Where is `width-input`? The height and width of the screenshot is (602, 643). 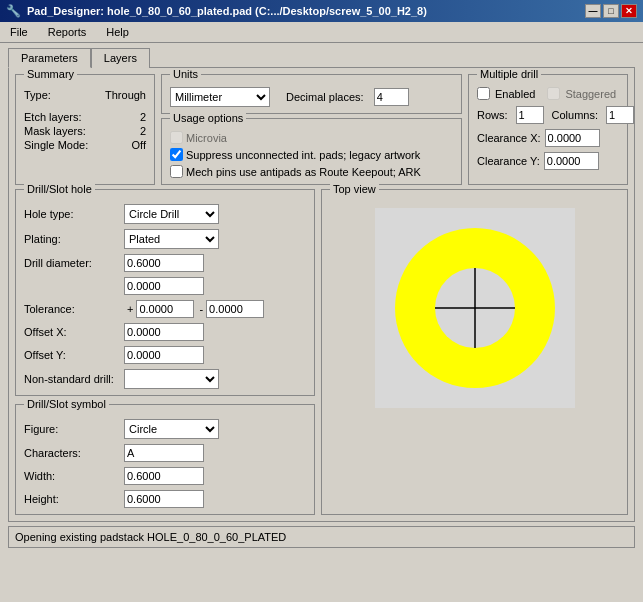 width-input is located at coordinates (164, 476).